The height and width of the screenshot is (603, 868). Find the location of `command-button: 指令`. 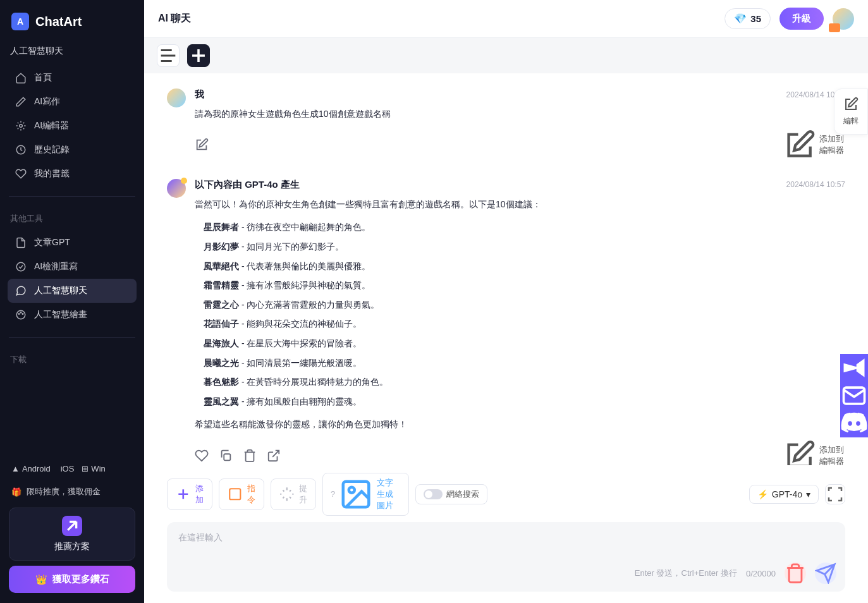

command-button: 指令 is located at coordinates (241, 494).